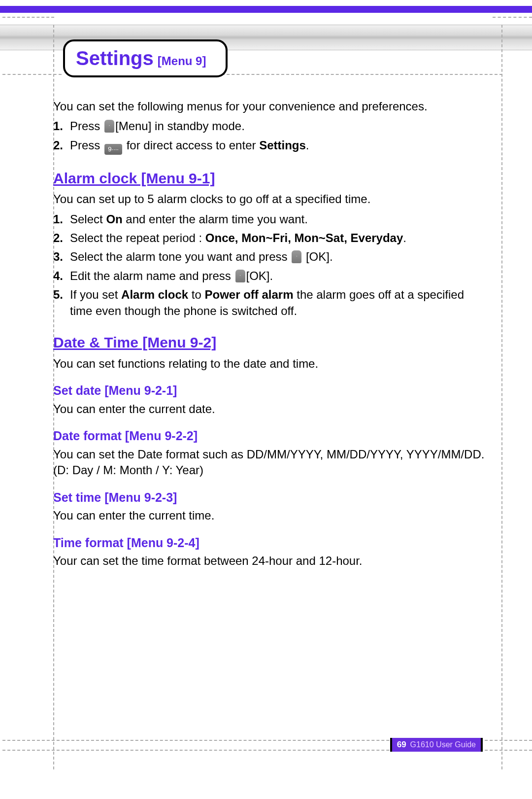 This screenshot has width=532, height=799. What do you see at coordinates (145, 58) in the screenshot?
I see `page-title-box: Settings [Menu 9]` at bounding box center [145, 58].